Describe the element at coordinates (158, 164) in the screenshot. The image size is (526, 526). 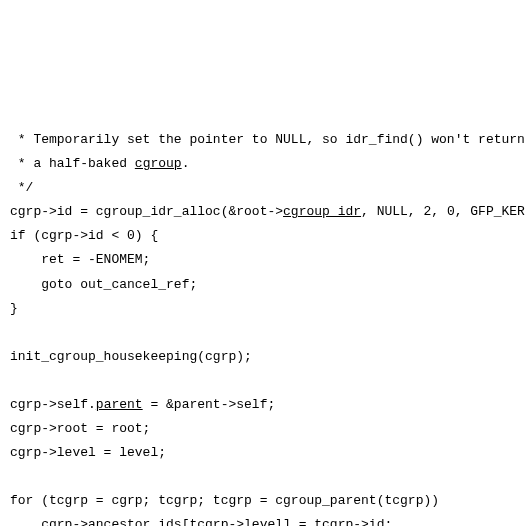
I see `underlined-text: cgroup` at that location.